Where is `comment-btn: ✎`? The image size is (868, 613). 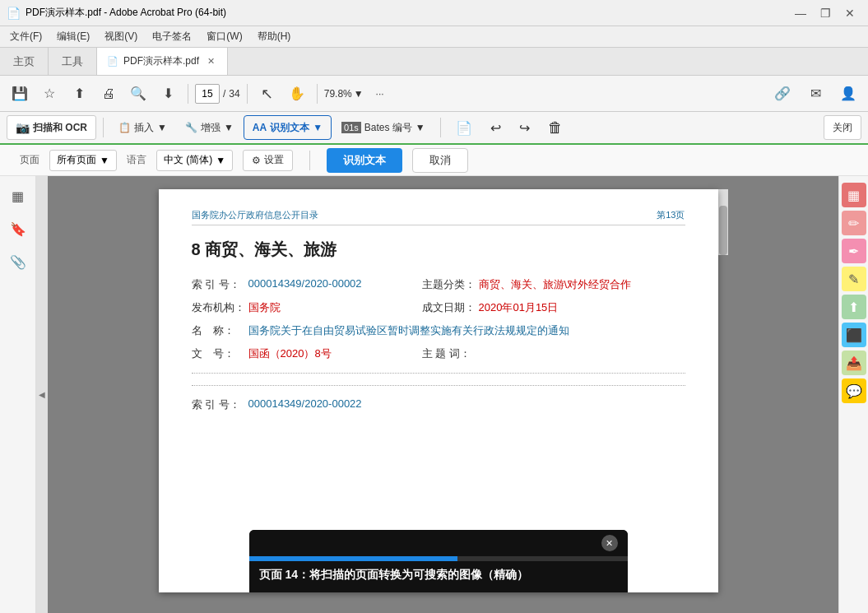
comment-btn: ✎ is located at coordinates (854, 279).